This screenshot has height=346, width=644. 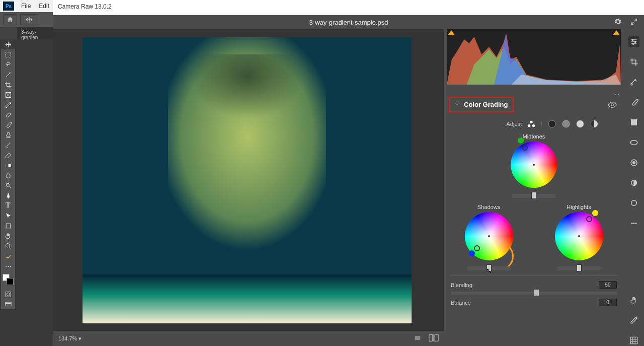 I want to click on ps-options-bar, so click(x=27, y=20).